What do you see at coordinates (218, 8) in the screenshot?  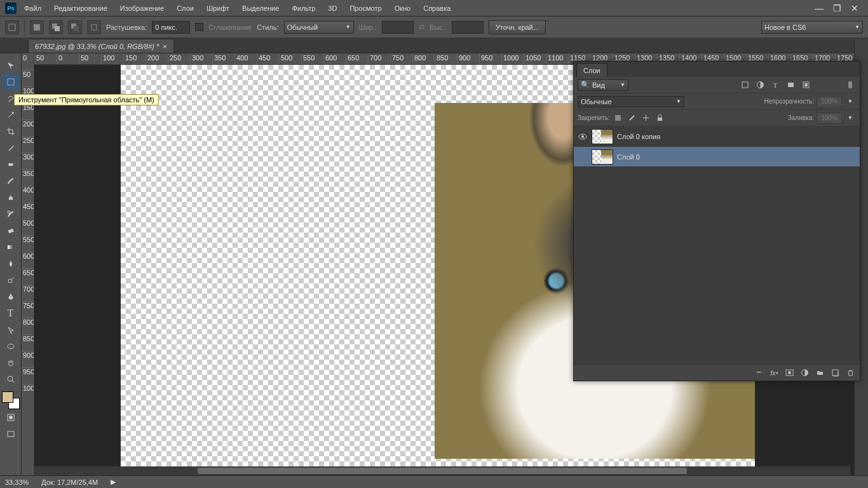 I see `menu-type: Шрифт` at bounding box center [218, 8].